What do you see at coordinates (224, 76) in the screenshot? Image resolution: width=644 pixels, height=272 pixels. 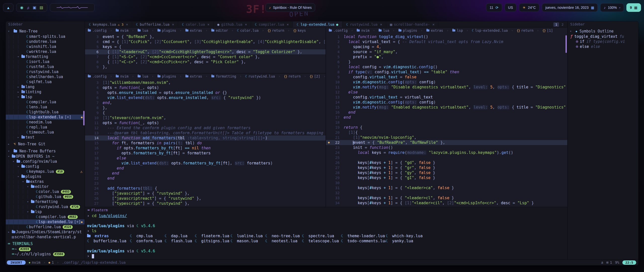 I see `breadcrumb-item: formatting` at bounding box center [224, 76].